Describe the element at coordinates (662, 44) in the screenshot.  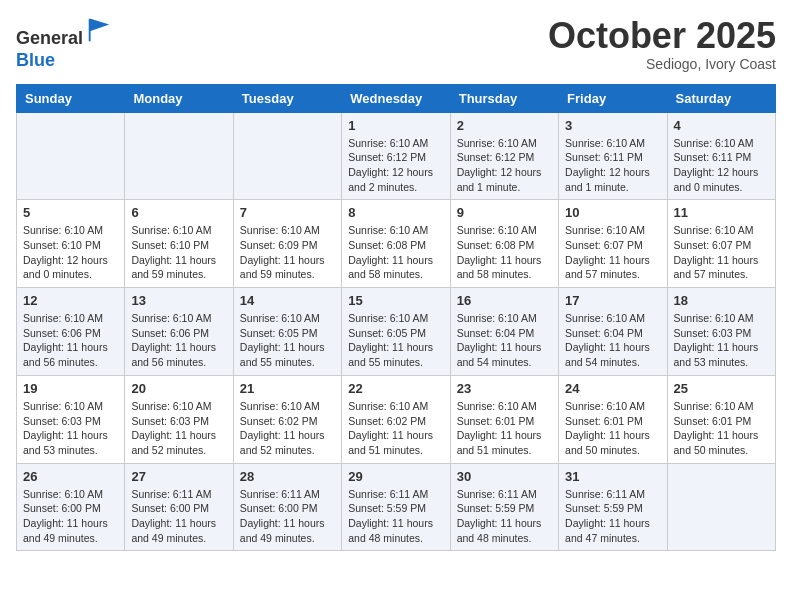
I see `title-block: October 2025 Sediogo, Ivory Coast` at that location.